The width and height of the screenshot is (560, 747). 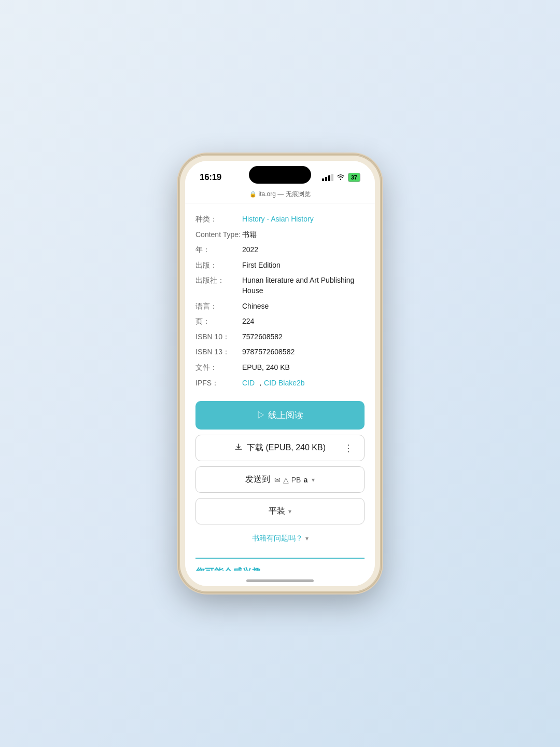 What do you see at coordinates (280, 175) in the screenshot?
I see `dynamic-island` at bounding box center [280, 175].